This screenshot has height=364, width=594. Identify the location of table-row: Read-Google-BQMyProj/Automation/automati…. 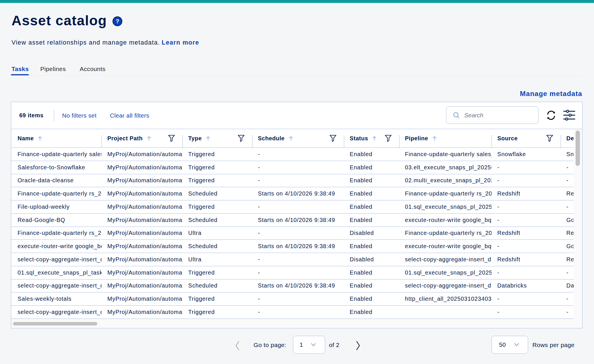
(292, 220).